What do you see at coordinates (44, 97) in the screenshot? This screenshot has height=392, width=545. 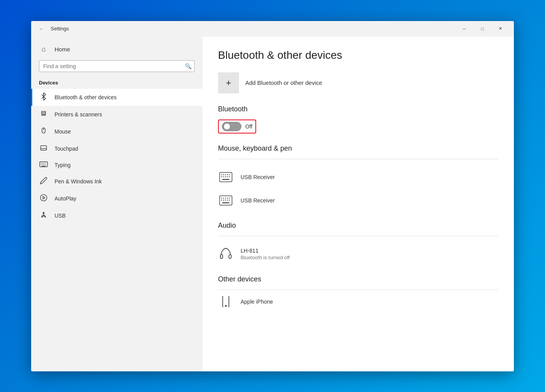 I see `bluetooth-icon` at bounding box center [44, 97].